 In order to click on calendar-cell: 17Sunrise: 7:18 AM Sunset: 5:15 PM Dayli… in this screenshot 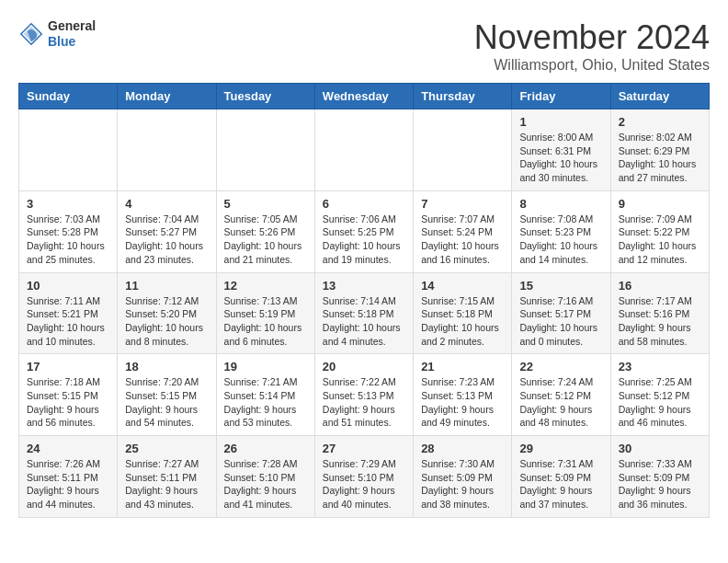, I will do `click(68, 396)`.